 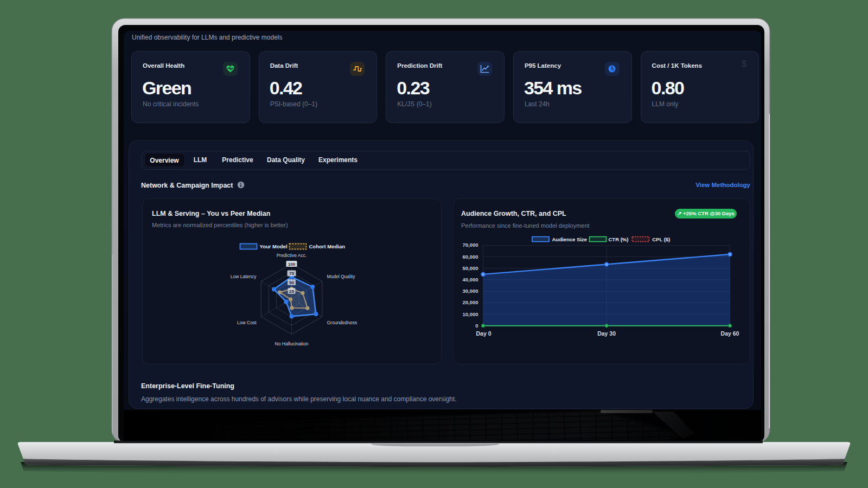 What do you see at coordinates (470, 245) in the screenshot?
I see `svg-text: 70,000` at bounding box center [470, 245].